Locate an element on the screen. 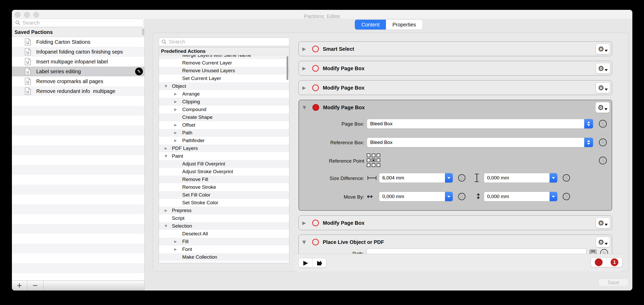 This screenshot has width=644, height=305. sidebar-search-input: Search is located at coordinates (78, 23).